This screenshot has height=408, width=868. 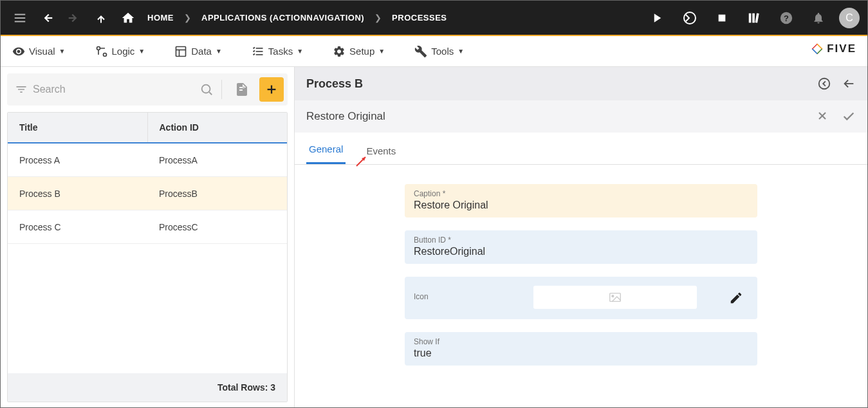 I want to click on hamburger-icon, so click(x=20, y=18).